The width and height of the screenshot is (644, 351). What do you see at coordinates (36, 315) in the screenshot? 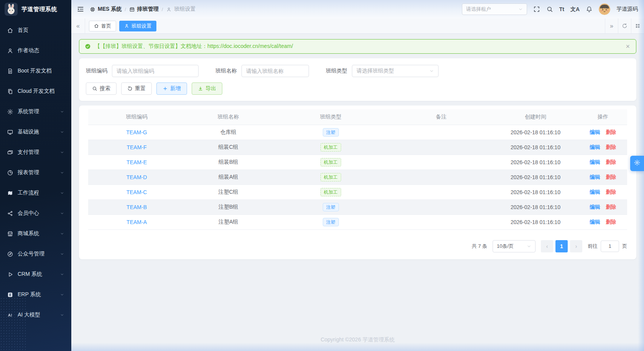
I see `sidebar-item-ai: AI 大模型` at bounding box center [36, 315].